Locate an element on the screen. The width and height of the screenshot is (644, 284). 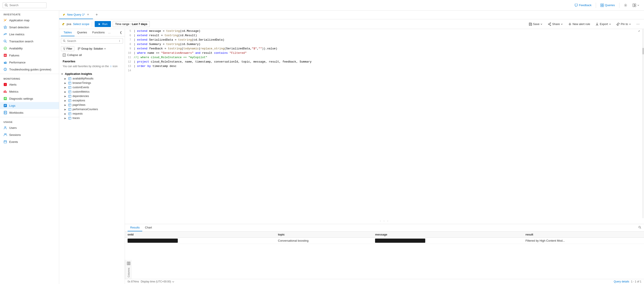
tree-item: ▶ availabilityResults is located at coordinates (92, 79).